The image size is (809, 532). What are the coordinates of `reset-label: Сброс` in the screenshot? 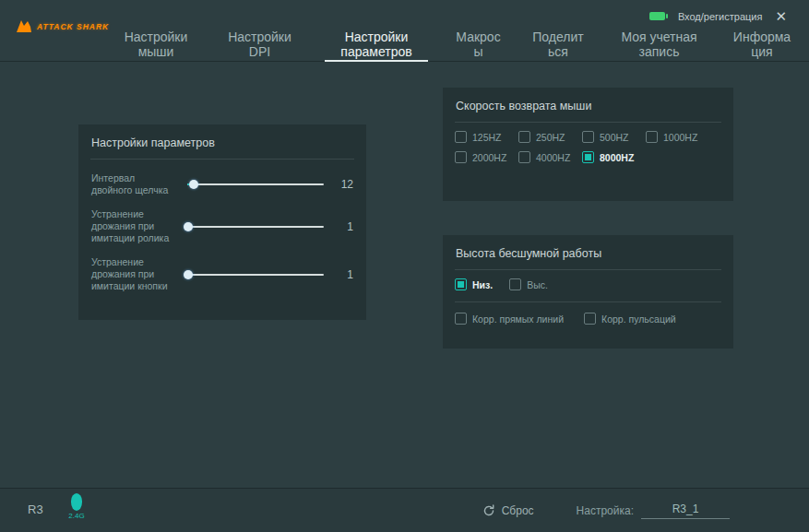 It's located at (518, 511).